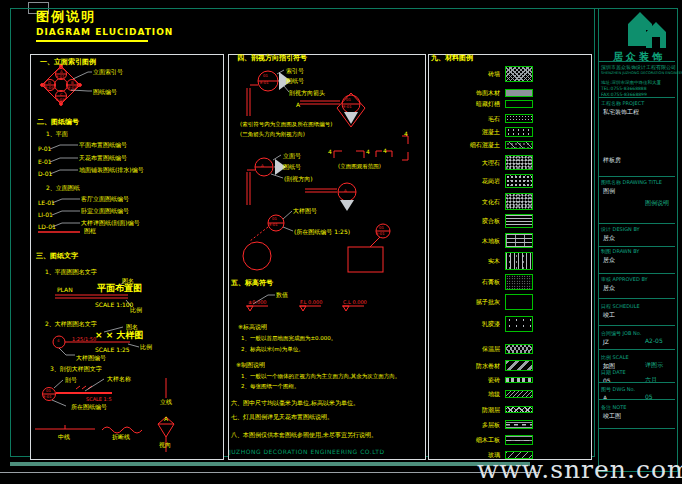 The height and width of the screenshot is (484, 682). I want to click on material-swatch-hlines2, so click(519, 240).